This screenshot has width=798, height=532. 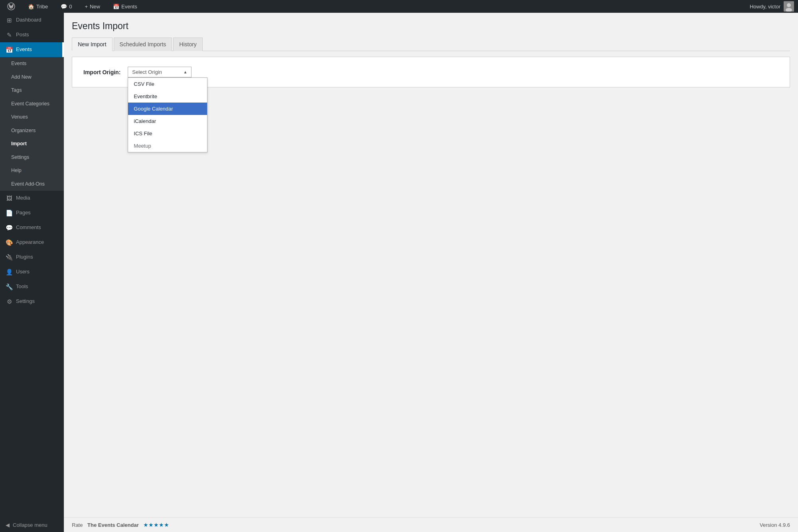 What do you see at coordinates (32, 77) in the screenshot?
I see `sidebar-item-add-new: Add New` at bounding box center [32, 77].